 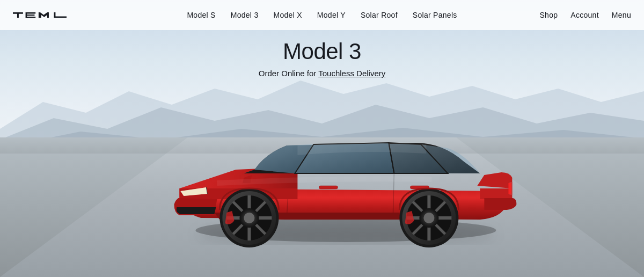 What do you see at coordinates (621, 15) in the screenshot?
I see `nav-link-menu: Menu` at bounding box center [621, 15].